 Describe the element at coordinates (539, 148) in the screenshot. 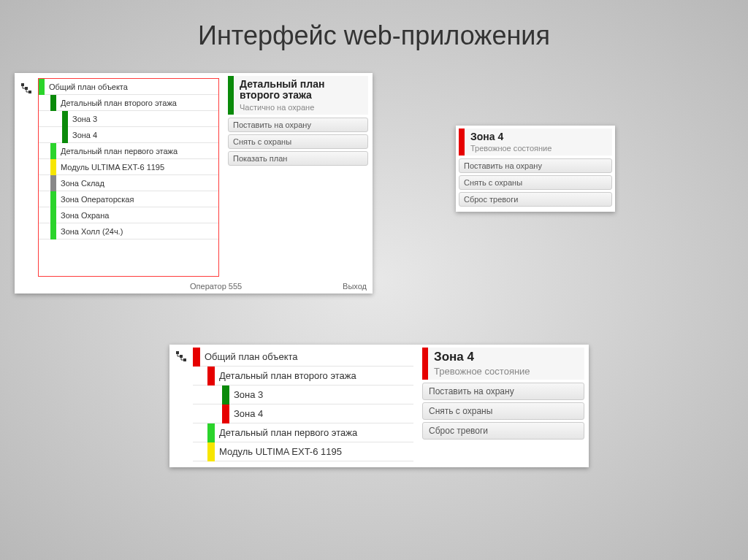

I see `detail-subtitle-2: Тревожное состояние` at that location.